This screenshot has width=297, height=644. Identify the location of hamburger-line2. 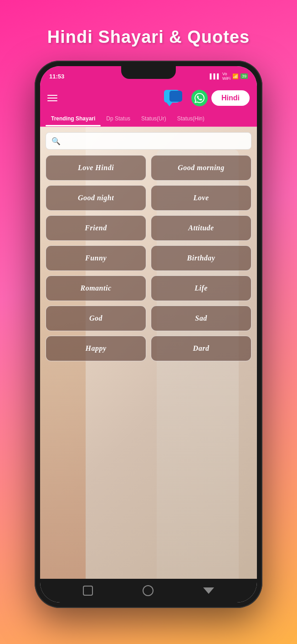
(52, 98).